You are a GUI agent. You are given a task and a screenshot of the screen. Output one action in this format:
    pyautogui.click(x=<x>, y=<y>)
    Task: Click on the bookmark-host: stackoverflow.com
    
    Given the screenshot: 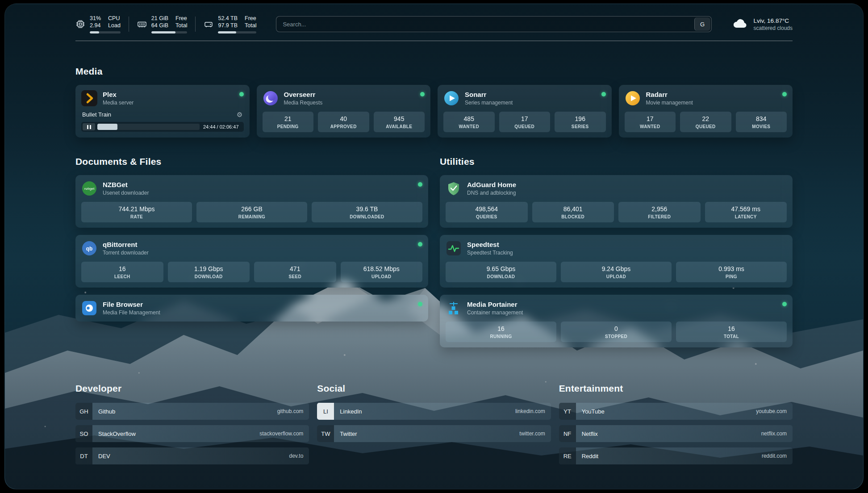 What is the action you would take?
    pyautogui.click(x=281, y=434)
    